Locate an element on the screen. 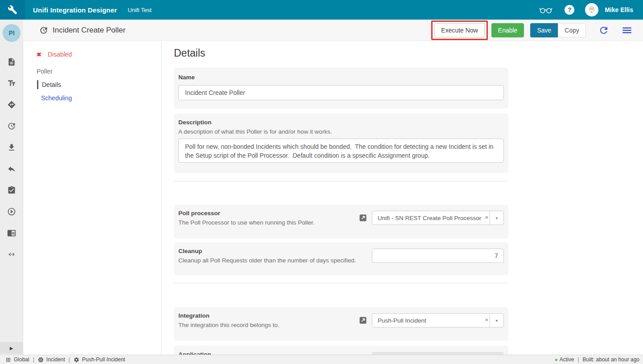 The height and width of the screenshot is (364, 643). name-field-card: Name is located at coordinates (341, 88).